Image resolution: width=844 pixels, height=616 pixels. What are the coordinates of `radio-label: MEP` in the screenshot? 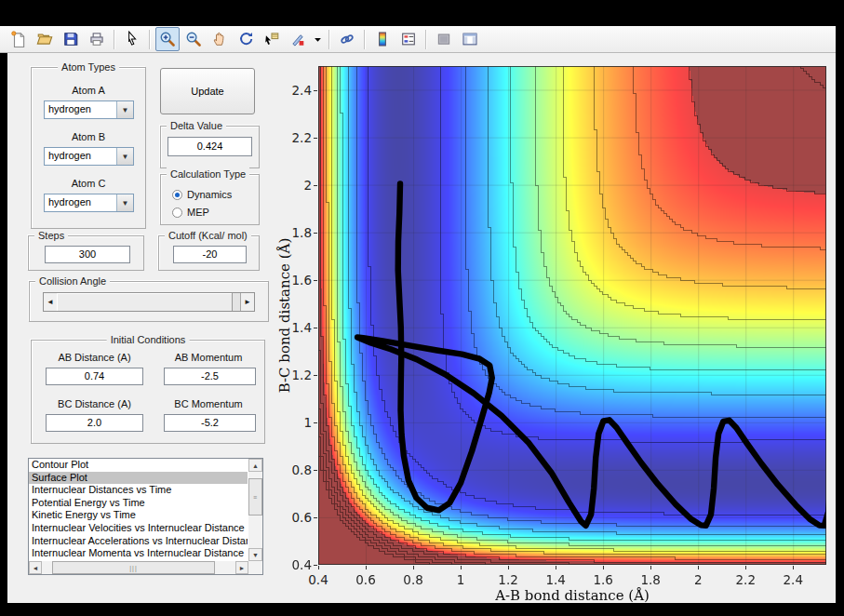 It's located at (198, 212).